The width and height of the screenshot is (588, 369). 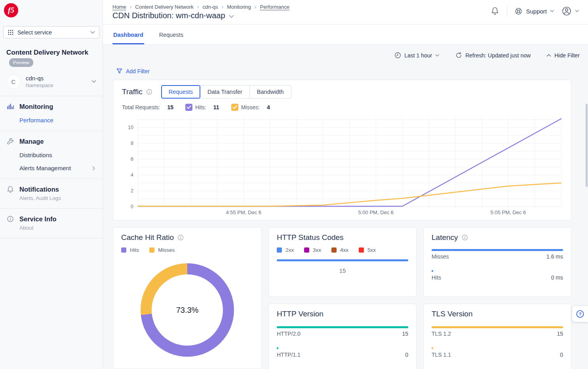 I want to click on latency-hits-bar, so click(x=432, y=271).